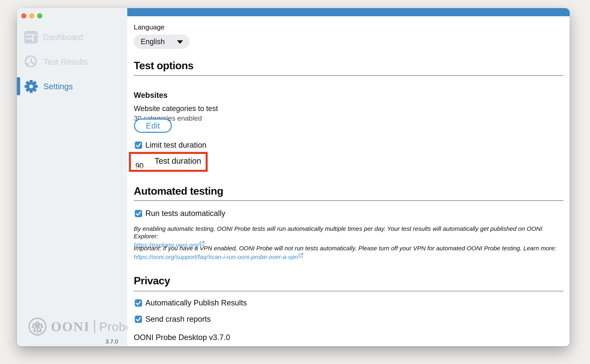  I want to click on brand-divider, so click(94, 326).